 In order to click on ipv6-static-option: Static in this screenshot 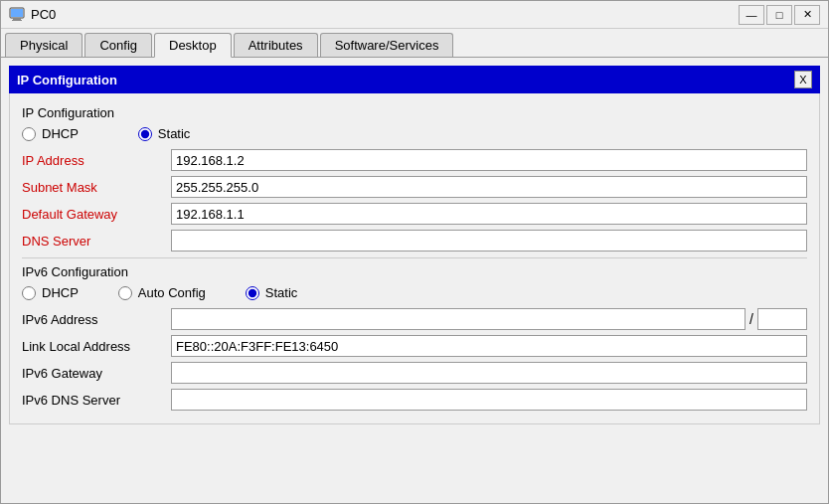, I will do `click(272, 292)`.